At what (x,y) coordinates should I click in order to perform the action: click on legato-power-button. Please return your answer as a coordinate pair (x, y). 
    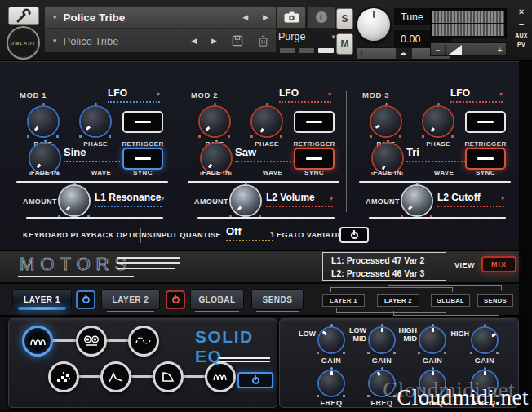
    Looking at the image, I should click on (354, 235).